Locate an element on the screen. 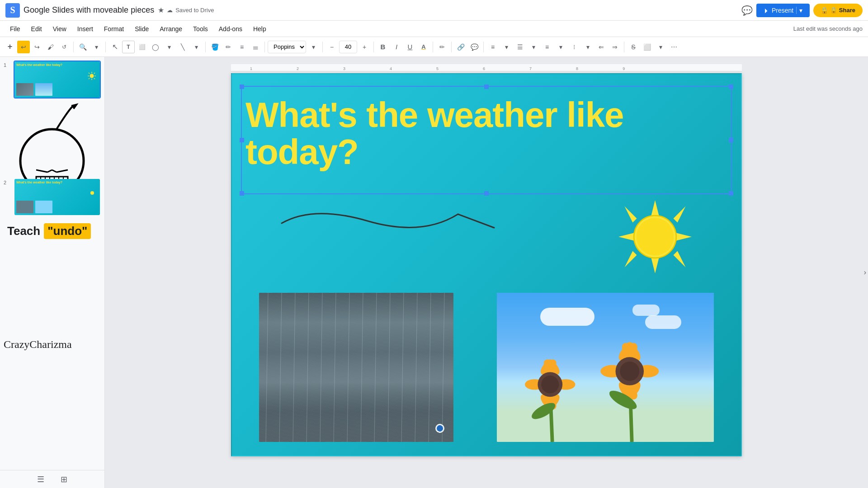  pen-tool: ✏ is located at coordinates (228, 47).